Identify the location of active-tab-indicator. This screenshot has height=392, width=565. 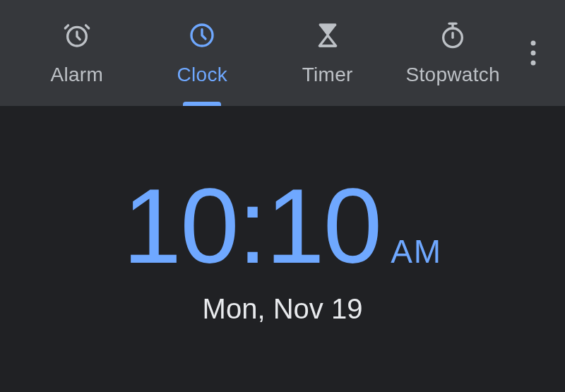
(202, 104).